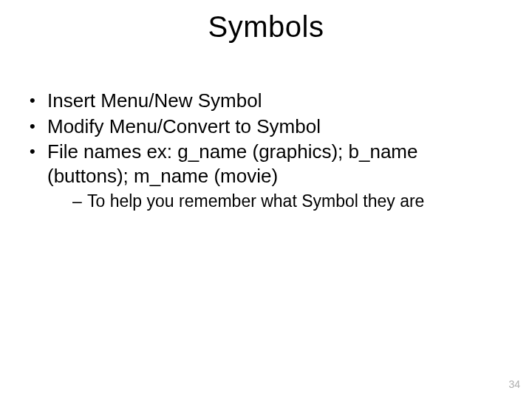 This screenshot has width=532, height=399. I want to click on bullet-item: Modify Menu/Convert to Symbol, so click(266, 127).